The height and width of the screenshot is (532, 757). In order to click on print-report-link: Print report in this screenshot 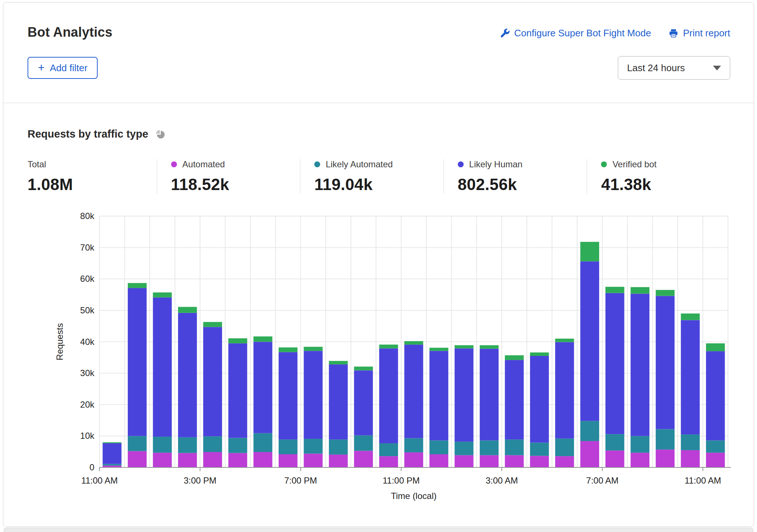, I will do `click(699, 33)`.